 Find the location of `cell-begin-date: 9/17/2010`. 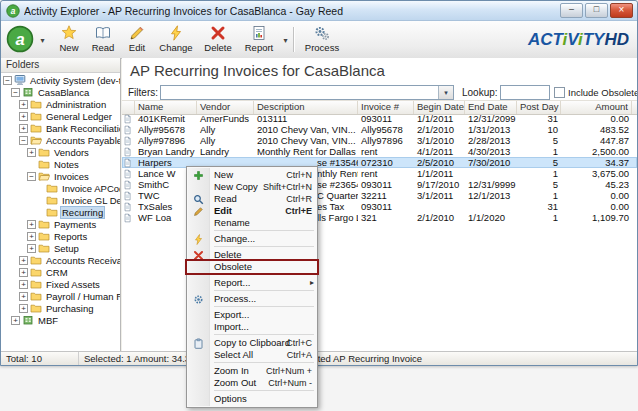

cell-begin-date: 9/17/2010 is located at coordinates (440, 184).